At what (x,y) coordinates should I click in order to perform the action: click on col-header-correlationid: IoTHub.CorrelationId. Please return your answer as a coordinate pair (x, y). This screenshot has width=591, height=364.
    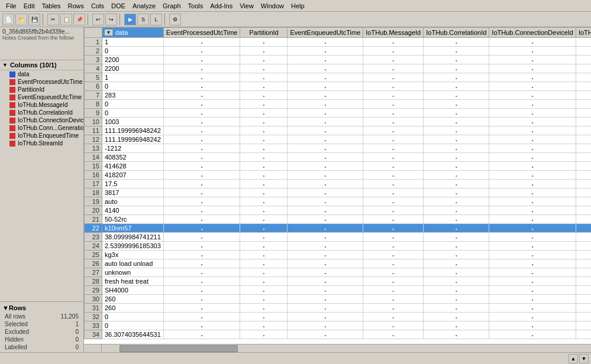
    Looking at the image, I should click on (457, 33).